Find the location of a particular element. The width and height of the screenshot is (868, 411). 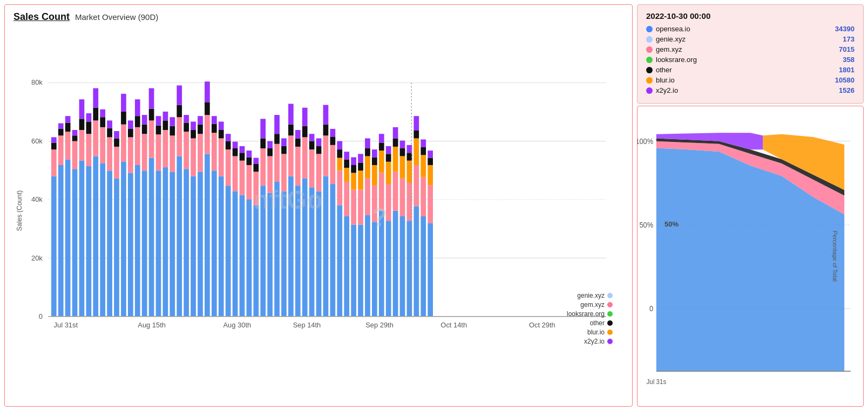

tooltip-left: opensea.io is located at coordinates (668, 29).